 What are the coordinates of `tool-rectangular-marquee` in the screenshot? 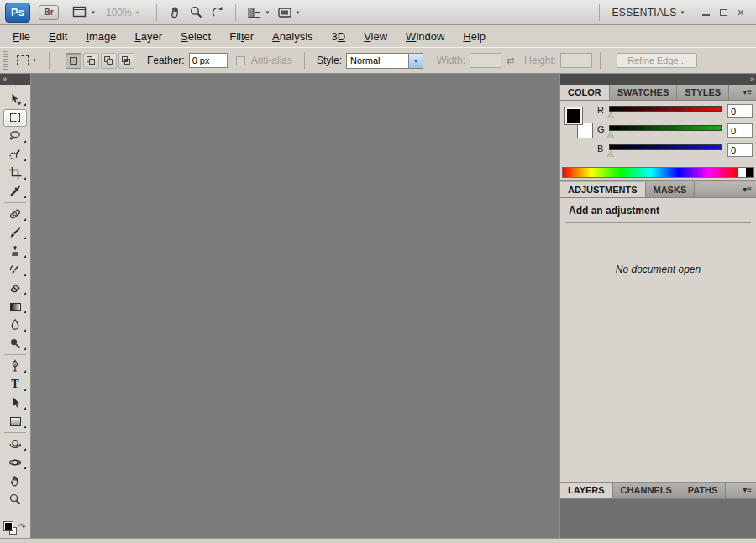 It's located at (15, 117).